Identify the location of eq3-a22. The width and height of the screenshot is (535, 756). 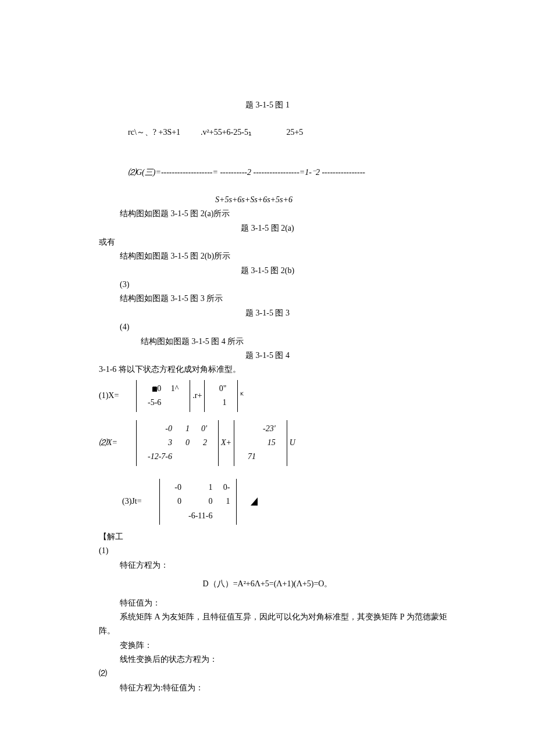
(224, 516).